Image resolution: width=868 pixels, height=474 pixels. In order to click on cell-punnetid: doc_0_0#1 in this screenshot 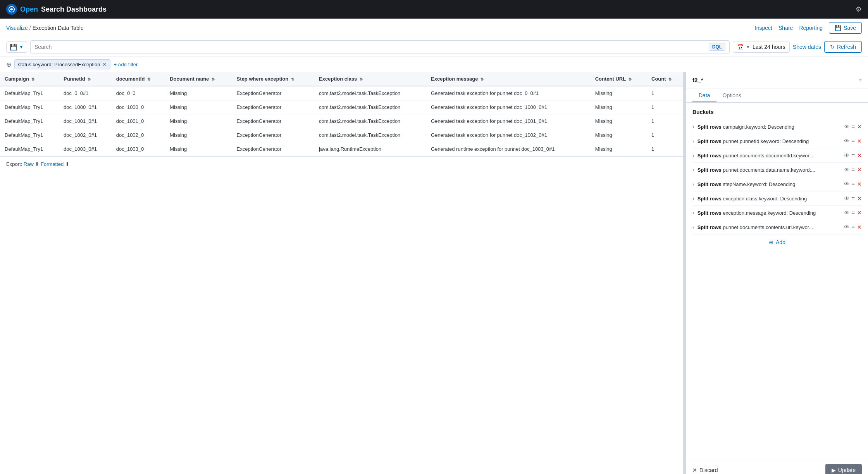, I will do `click(85, 93)`.